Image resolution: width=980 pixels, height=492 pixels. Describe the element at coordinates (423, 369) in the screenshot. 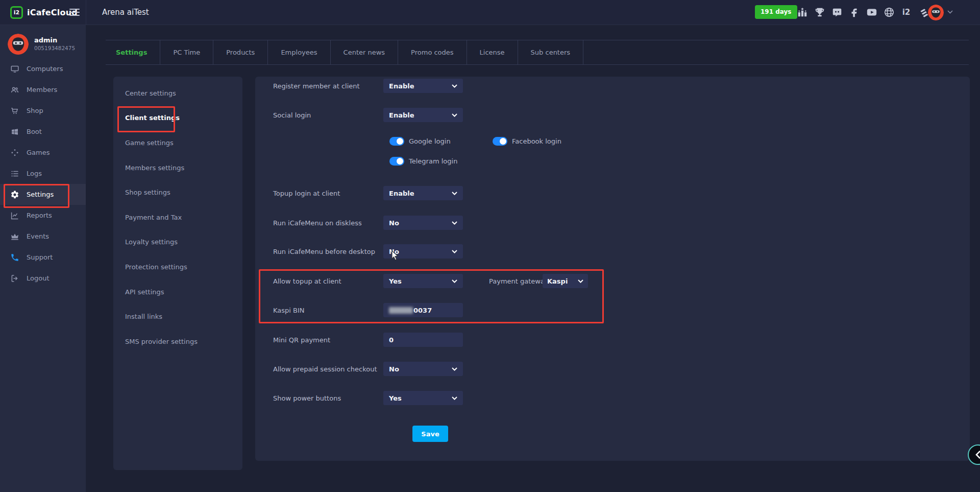

I see `prepaid-checkout-select: No` at that location.